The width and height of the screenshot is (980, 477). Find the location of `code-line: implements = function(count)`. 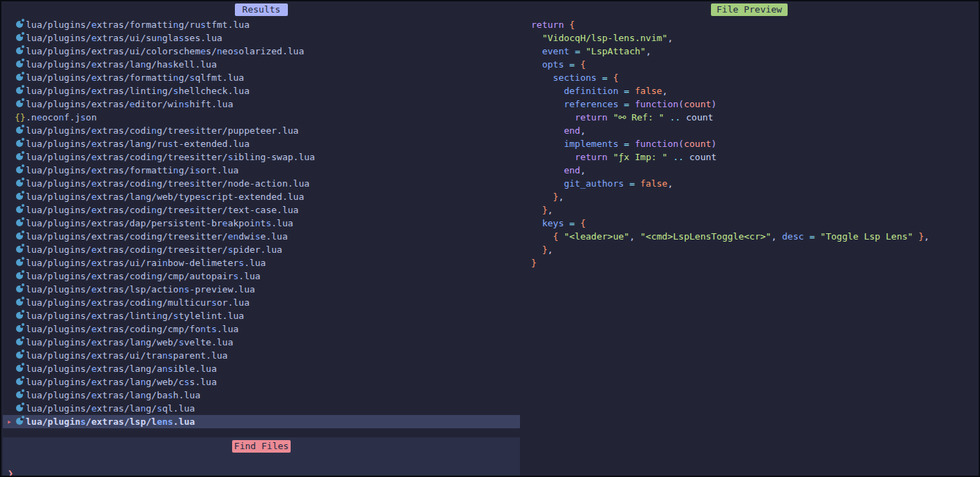

code-line: implements = function(count) is located at coordinates (749, 143).